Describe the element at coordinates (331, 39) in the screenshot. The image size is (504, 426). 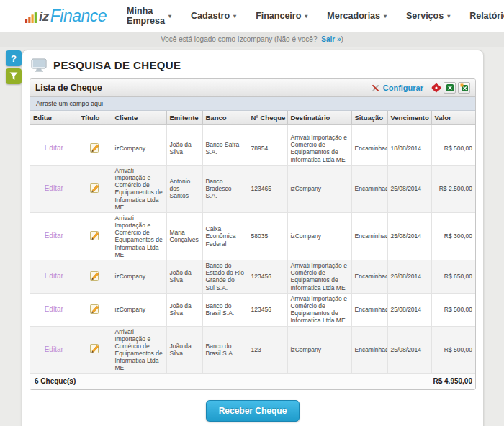
I see `logout-link: Sair »` at that location.